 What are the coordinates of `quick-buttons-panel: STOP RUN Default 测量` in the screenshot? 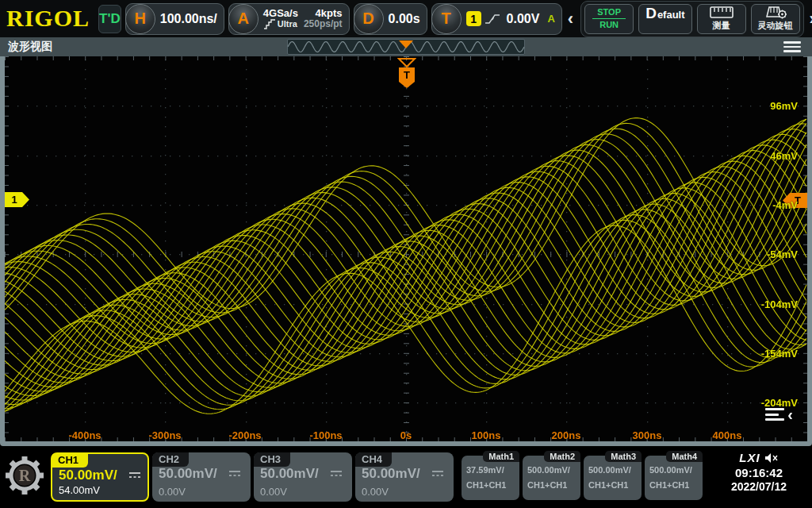 It's located at (691, 19).